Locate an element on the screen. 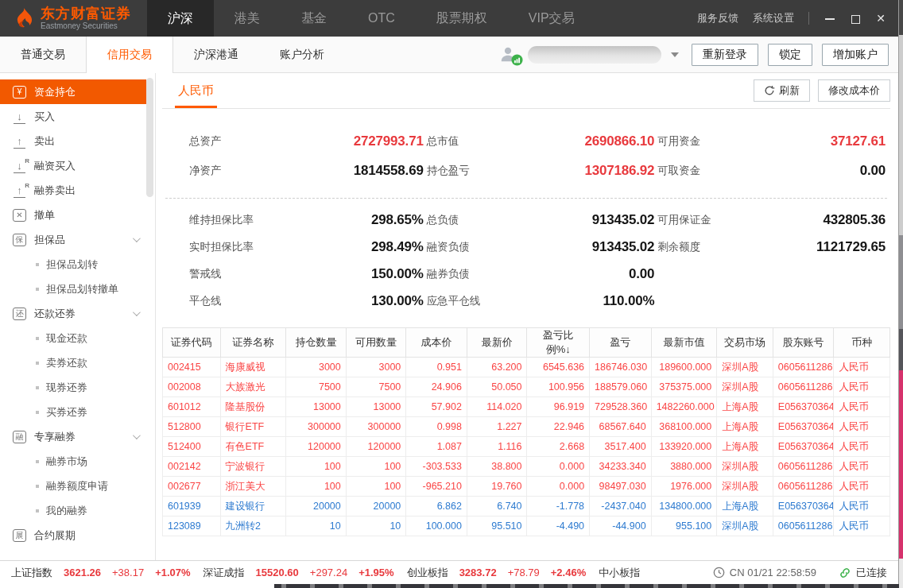 Image resolution: width=903 pixels, height=588 pixels. modify-cost-button: 修改成本价 is located at coordinates (854, 91).